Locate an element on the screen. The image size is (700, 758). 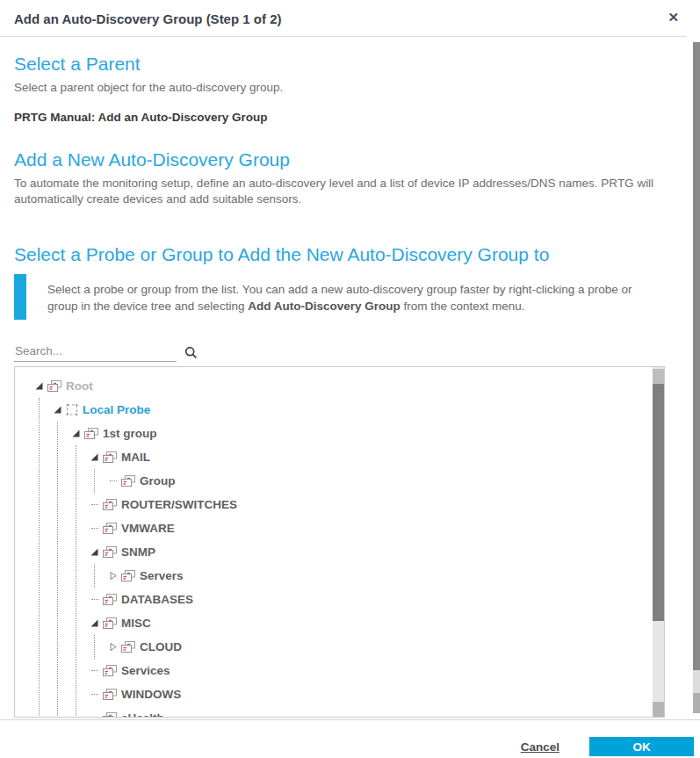
heading-select-parent: Select a Parent is located at coordinates (350, 64).